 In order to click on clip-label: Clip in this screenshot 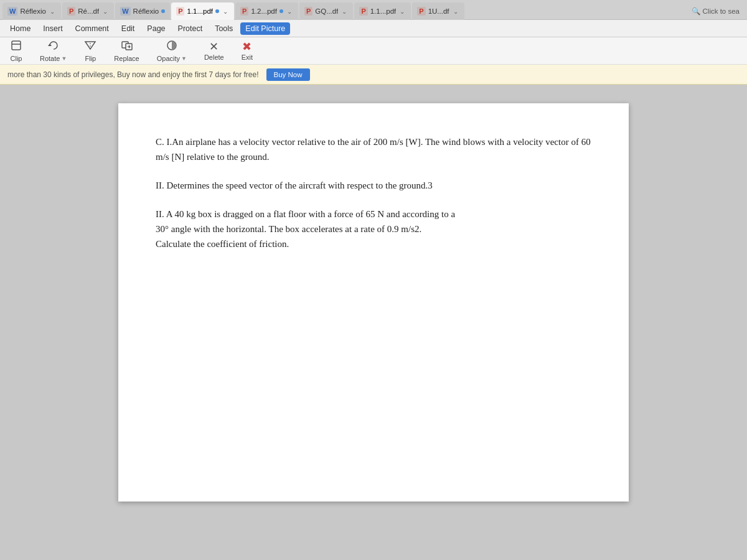, I will do `click(16, 58)`.